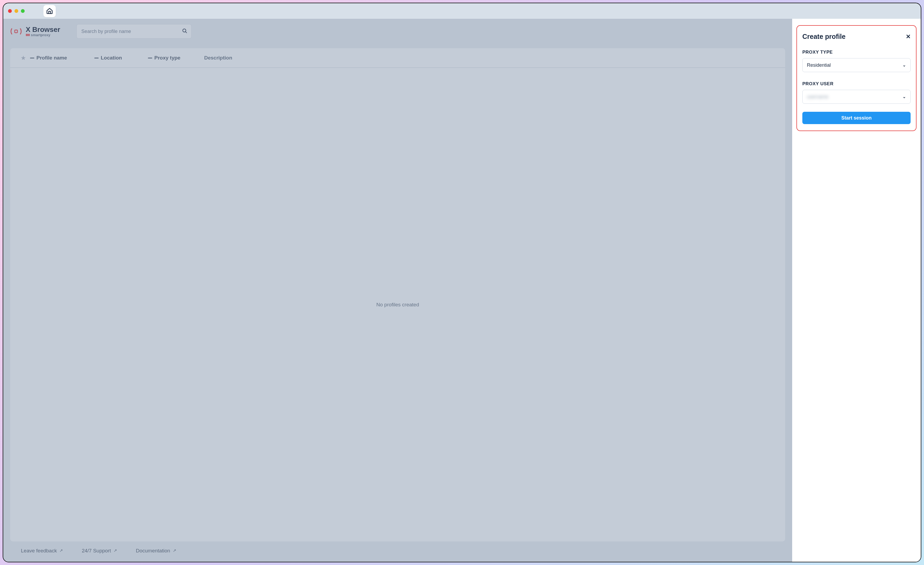 The width and height of the screenshot is (924, 565). I want to click on search-icon, so click(184, 32).